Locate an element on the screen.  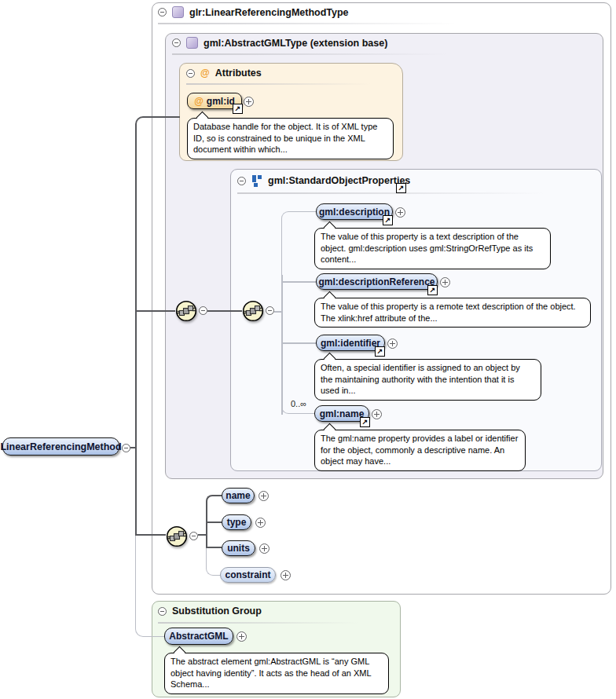
substitution-group-header: Substitution Group is located at coordinates (210, 611).